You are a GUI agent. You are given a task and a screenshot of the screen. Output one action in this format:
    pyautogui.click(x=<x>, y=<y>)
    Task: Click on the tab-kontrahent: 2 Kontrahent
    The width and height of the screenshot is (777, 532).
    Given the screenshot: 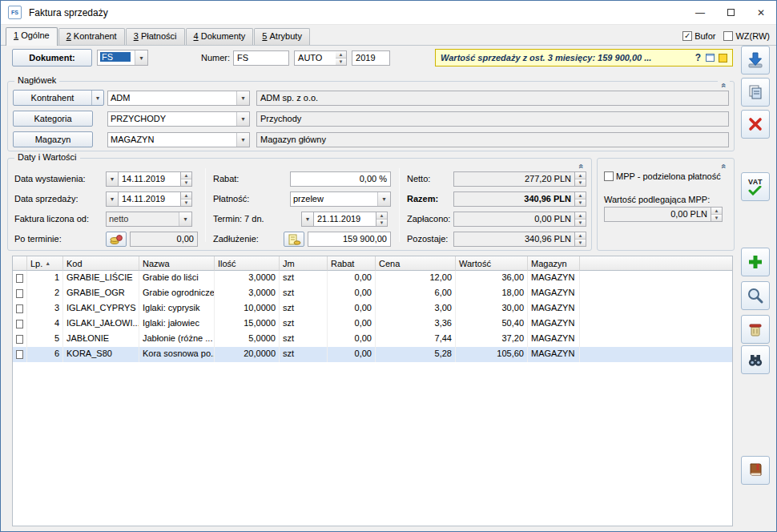 What is the action you would take?
    pyautogui.click(x=91, y=37)
    